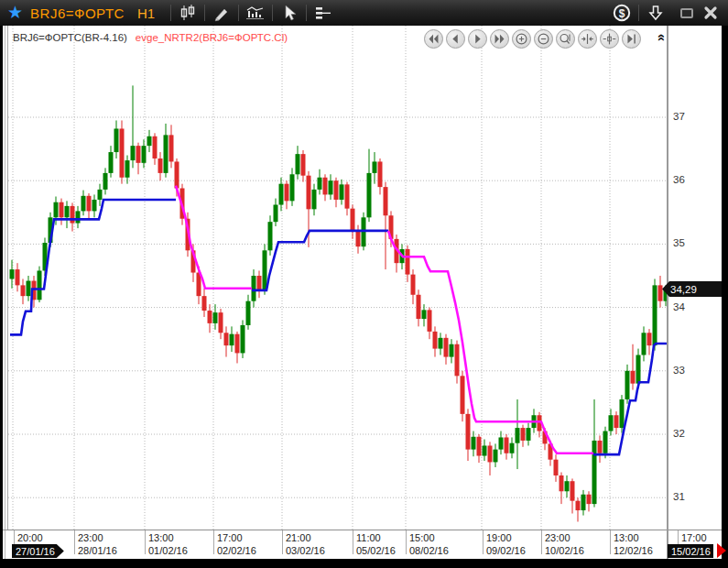 This screenshot has width=728, height=568. Describe the element at coordinates (236, 551) in the screenshot. I see `date-tick-label: 02/02/16` at that location.